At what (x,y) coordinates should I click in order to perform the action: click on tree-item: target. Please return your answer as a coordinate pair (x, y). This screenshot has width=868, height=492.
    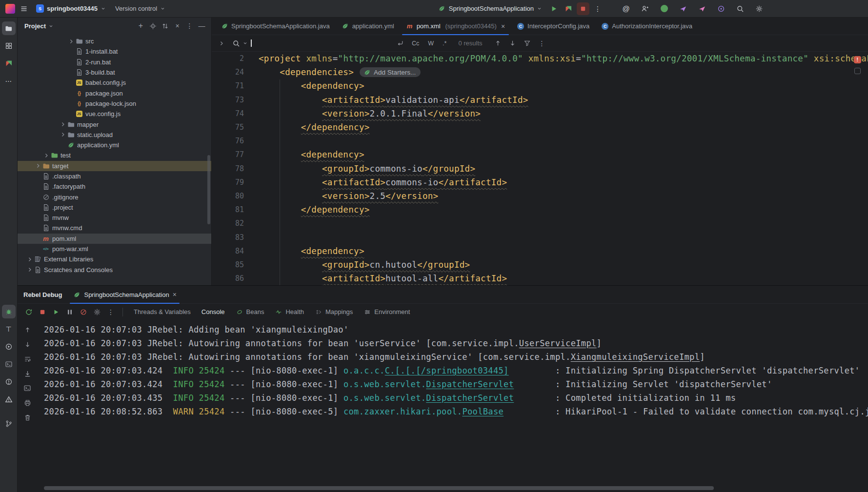
    Looking at the image, I should click on (114, 166).